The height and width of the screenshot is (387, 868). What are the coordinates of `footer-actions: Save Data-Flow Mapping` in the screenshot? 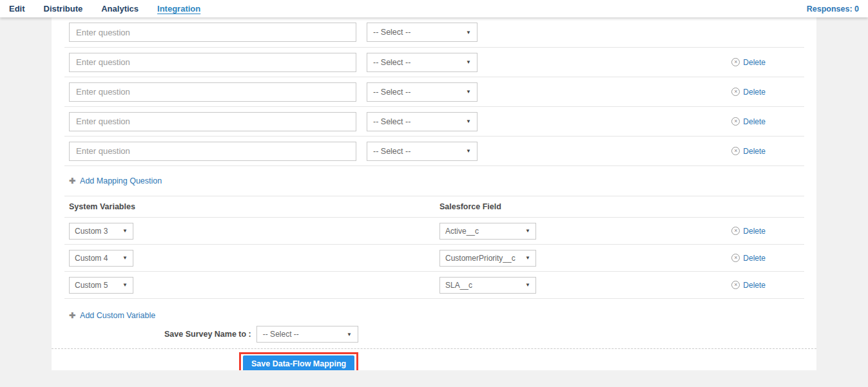 It's located at (434, 361).